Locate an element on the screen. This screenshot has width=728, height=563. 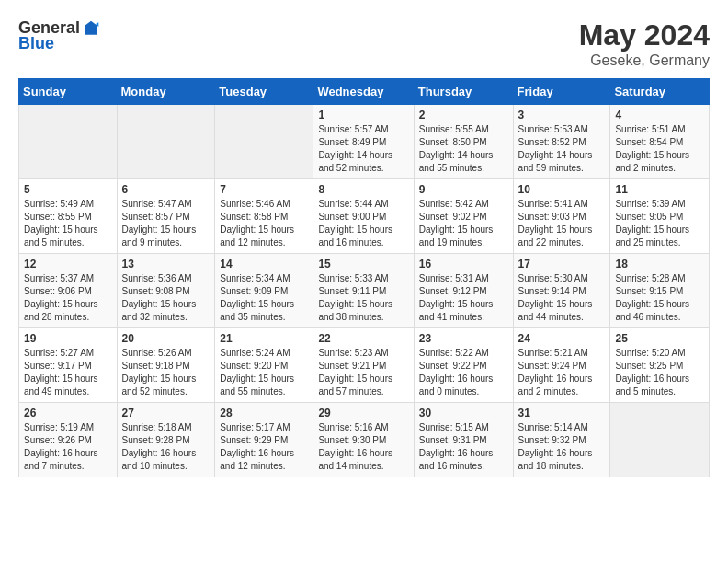
calendar-cell: 10Sunrise: 5:41 AM Sunset: 9:03 PM Dayli… is located at coordinates (562, 217).